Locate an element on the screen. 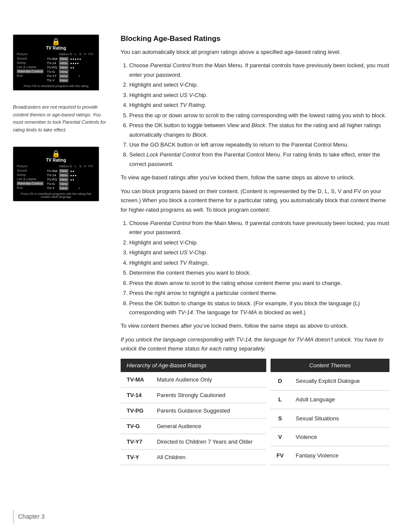 This screenshot has width=411, height=532. age-rating-desc: General Audience is located at coordinates (209, 426).